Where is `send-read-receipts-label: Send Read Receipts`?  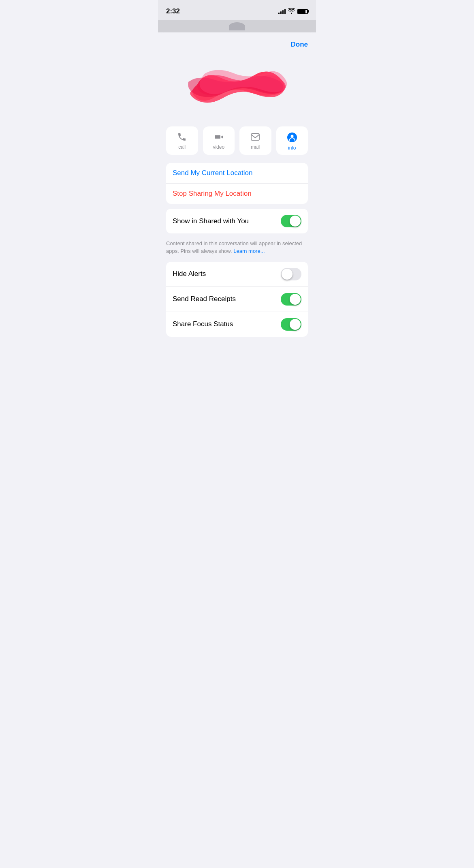
send-read-receipts-label: Send Read Receipts is located at coordinates (204, 299).